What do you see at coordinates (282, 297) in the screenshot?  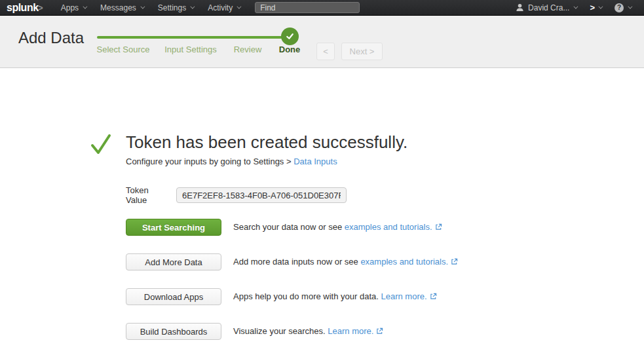 I see `action-row-download-apps: Download Apps Apps help you do more with…` at bounding box center [282, 297].